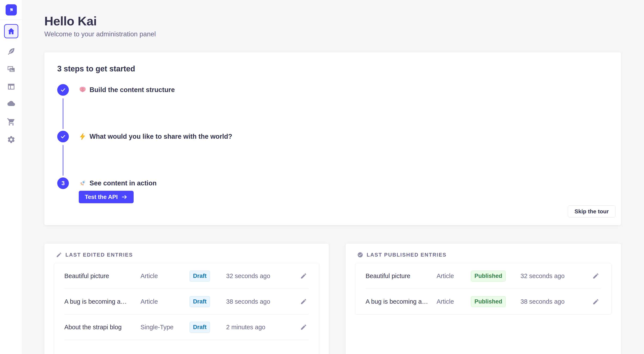  I want to click on rocket-emoji-icon, so click(82, 183).